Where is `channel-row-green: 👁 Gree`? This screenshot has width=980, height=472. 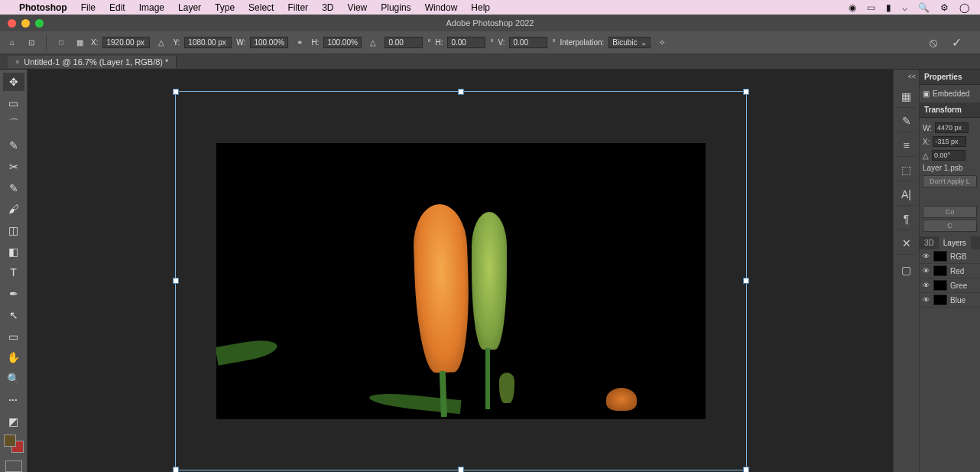
channel-row-green: 👁 Gree is located at coordinates (949, 286).